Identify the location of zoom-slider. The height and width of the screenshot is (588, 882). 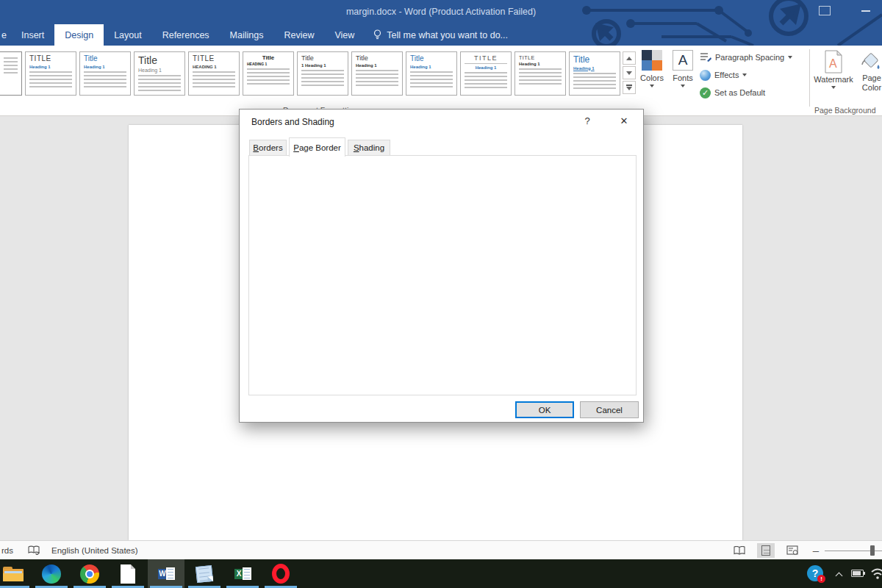
(853, 551).